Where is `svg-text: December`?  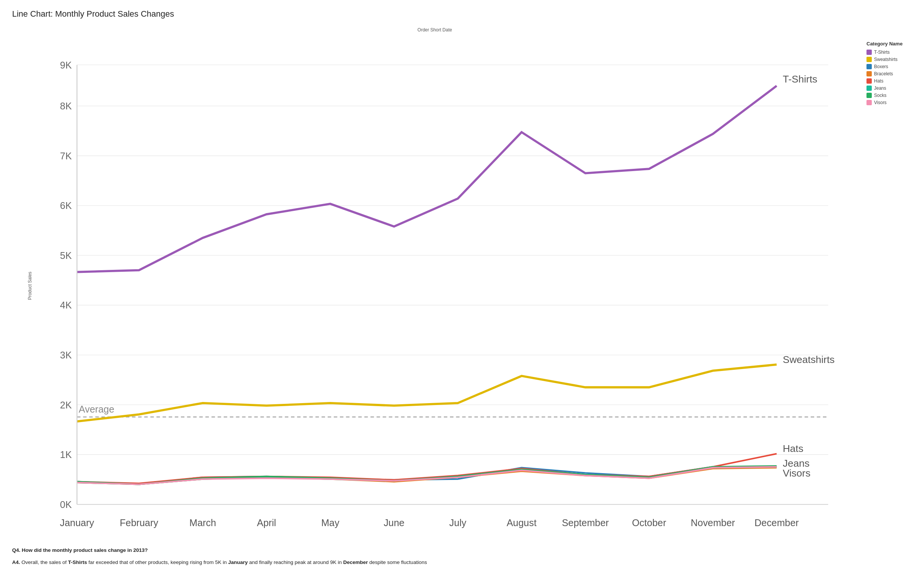
svg-text: December is located at coordinates (777, 523).